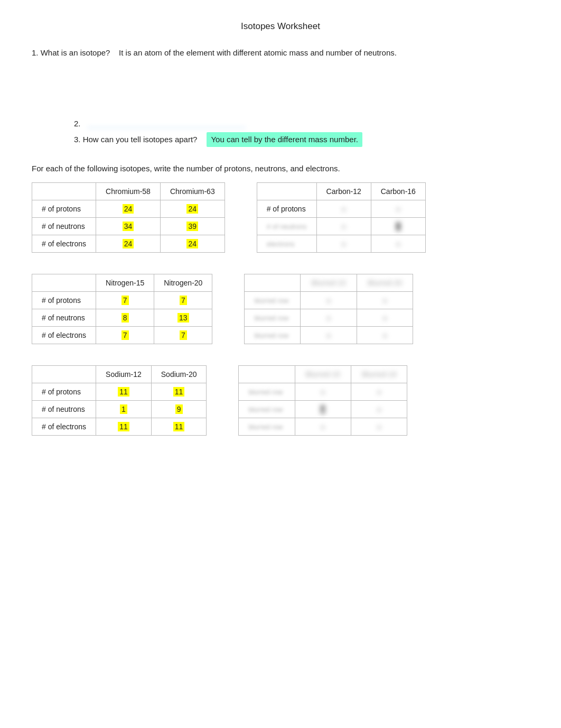  I want to click on nitrogen15-electrons: 7, so click(125, 335).